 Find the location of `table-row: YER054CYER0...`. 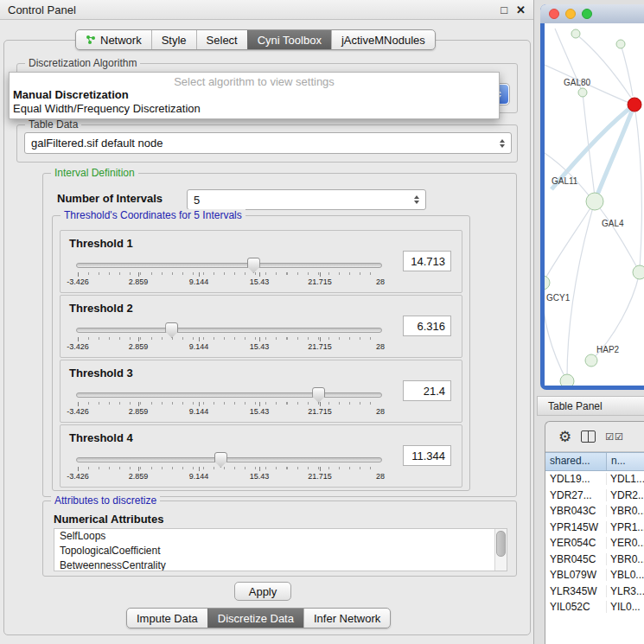

table-row: YER054CYER0... is located at coordinates (595, 543).